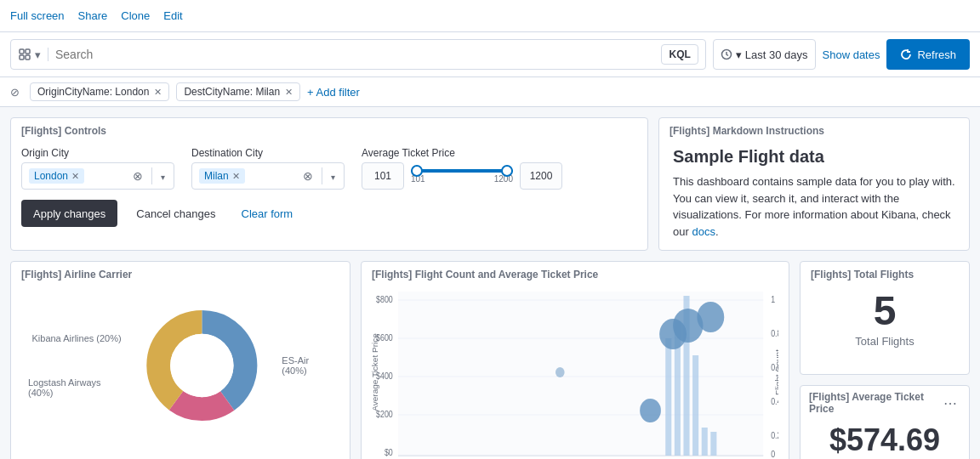 The width and height of the screenshot is (980, 459). I want to click on dest-city-group: Destination City Milan ✕ ⊗, so click(268, 168).